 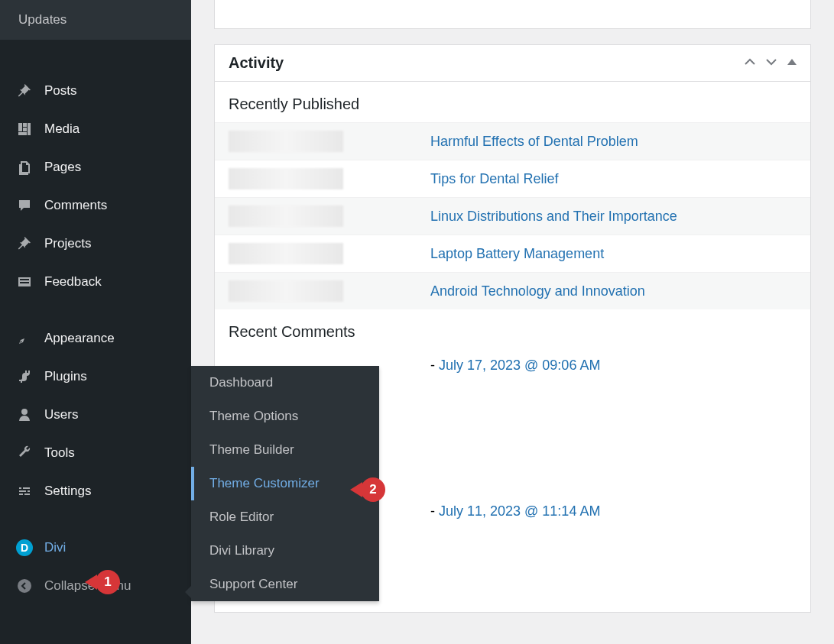 What do you see at coordinates (285, 517) in the screenshot?
I see `submenu-role-editor: Role Editor` at bounding box center [285, 517].